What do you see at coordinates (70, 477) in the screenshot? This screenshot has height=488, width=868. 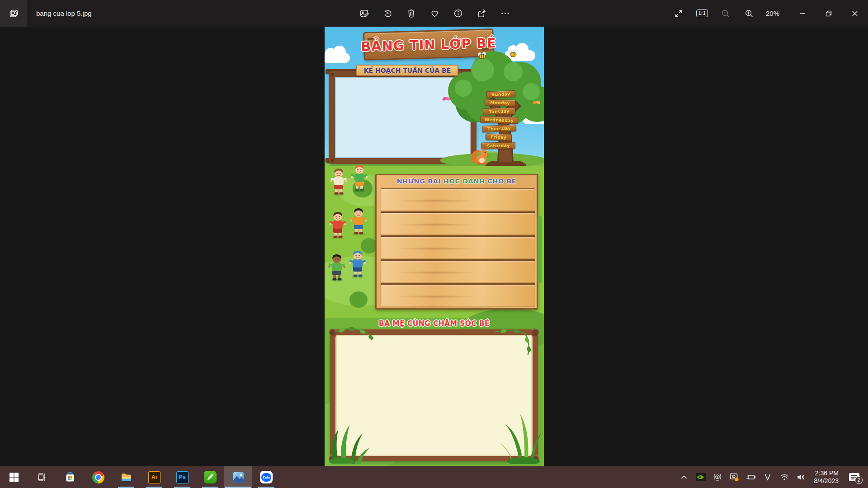 I see `microsoft-store-button` at bounding box center [70, 477].